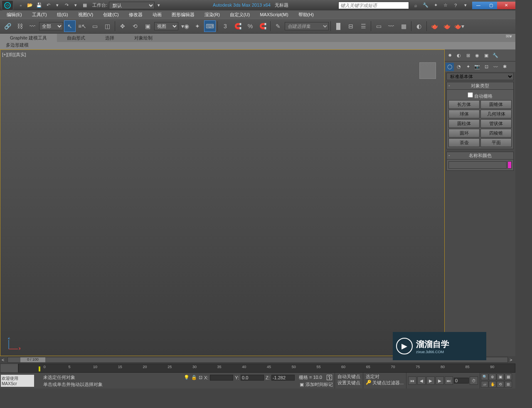 The width and height of the screenshot is (532, 408). I want to click on ribbon-tab-graphite: Graphite 建模工具, so click(28, 38).